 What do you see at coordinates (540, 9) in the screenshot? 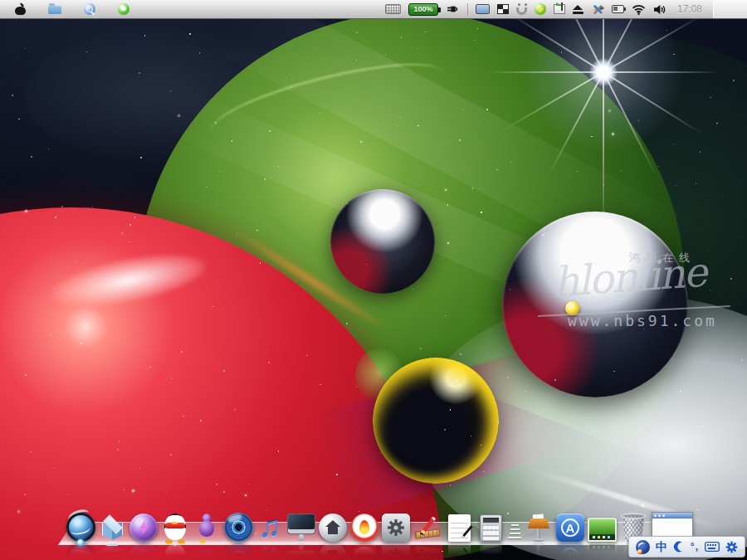
I see `software-update-icon` at bounding box center [540, 9].